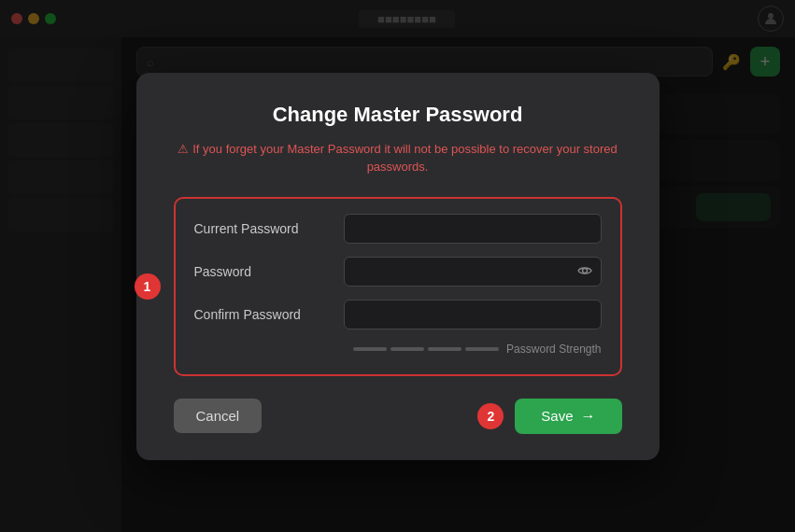 This screenshot has height=532, width=795. What do you see at coordinates (490, 416) in the screenshot?
I see `step-2-badge: 2` at bounding box center [490, 416].